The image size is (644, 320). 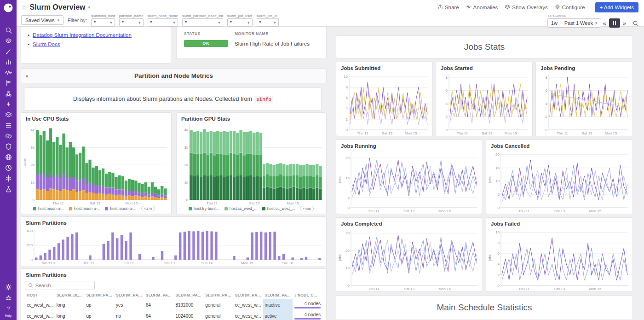 What do you see at coordinates (8, 52) in the screenshot?
I see `notebook-icon` at bounding box center [8, 52].